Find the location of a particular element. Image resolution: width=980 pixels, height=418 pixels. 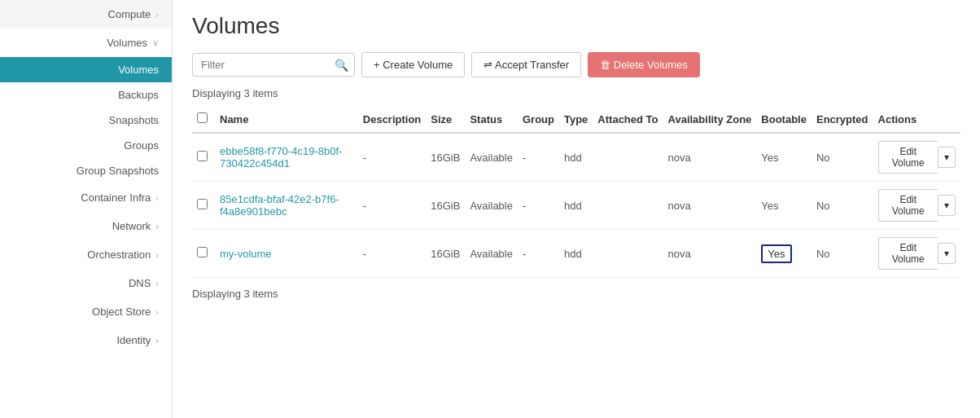

row-description-1: - is located at coordinates (392, 205).